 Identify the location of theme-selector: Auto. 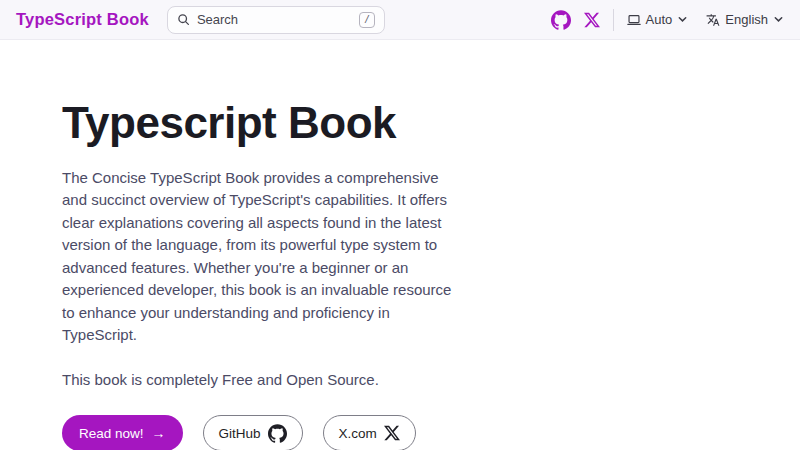
(658, 20).